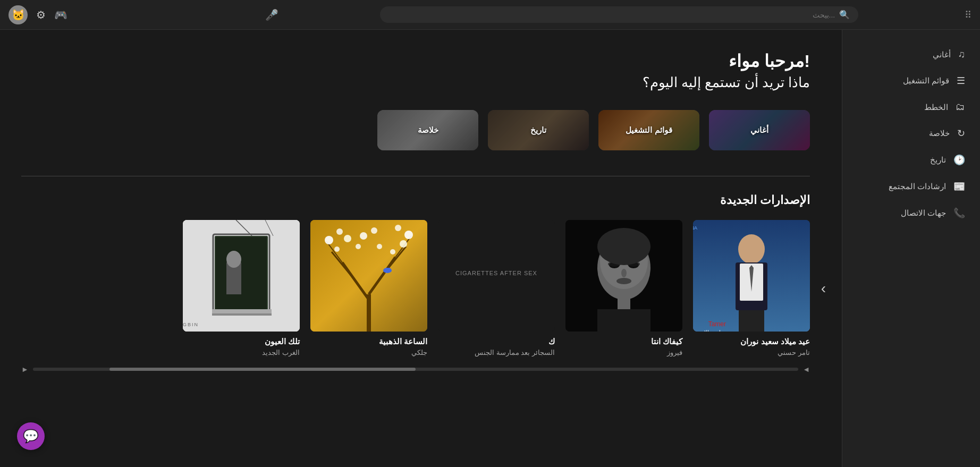 The image size is (980, 467). What do you see at coordinates (751, 276) in the screenshot?
I see `album-cover-1: Tamer يابنت الإيه ROTANA` at bounding box center [751, 276].